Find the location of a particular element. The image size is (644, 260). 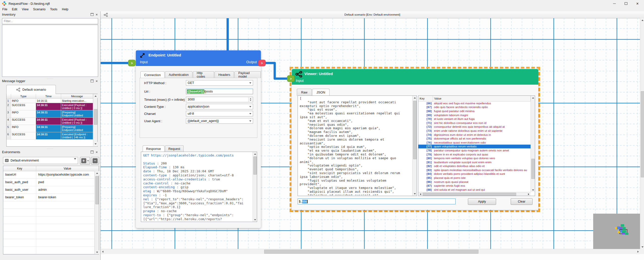

timeout-input: 3000 is located at coordinates (219, 100).